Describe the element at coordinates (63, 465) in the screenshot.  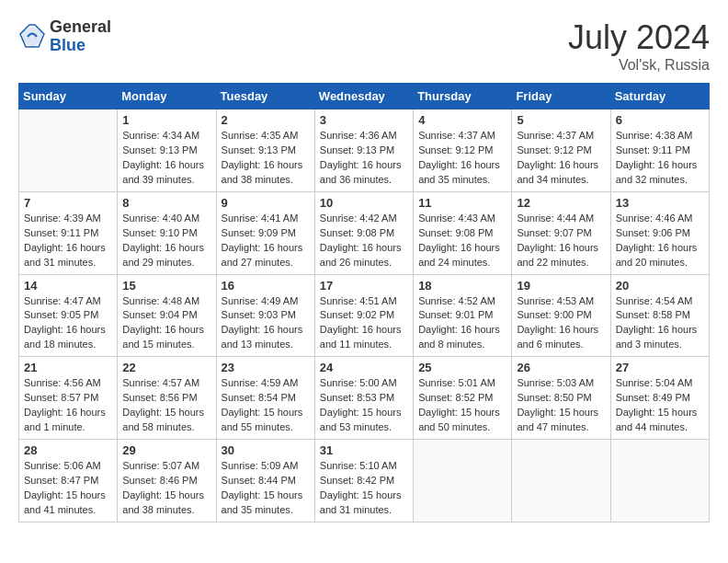
I see `sunrise-text: Sunrise: 5:06 AM` at that location.